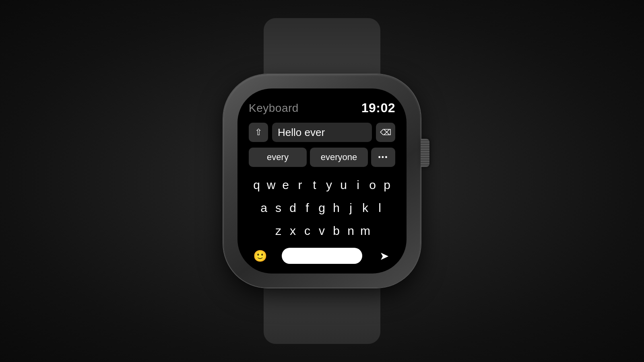  What do you see at coordinates (322, 231) in the screenshot?
I see `key-v: v` at bounding box center [322, 231].